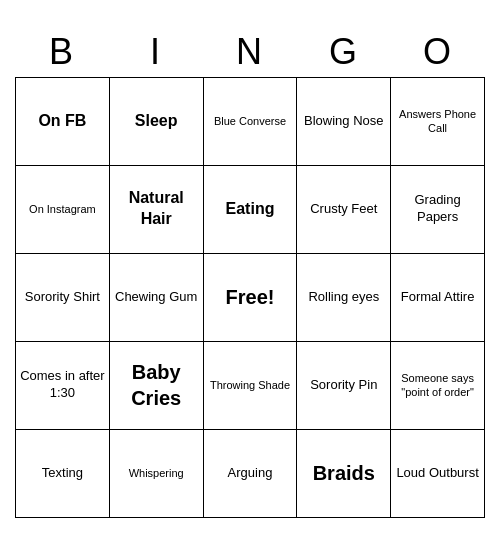  I want to click on header-letter: N, so click(250, 52).